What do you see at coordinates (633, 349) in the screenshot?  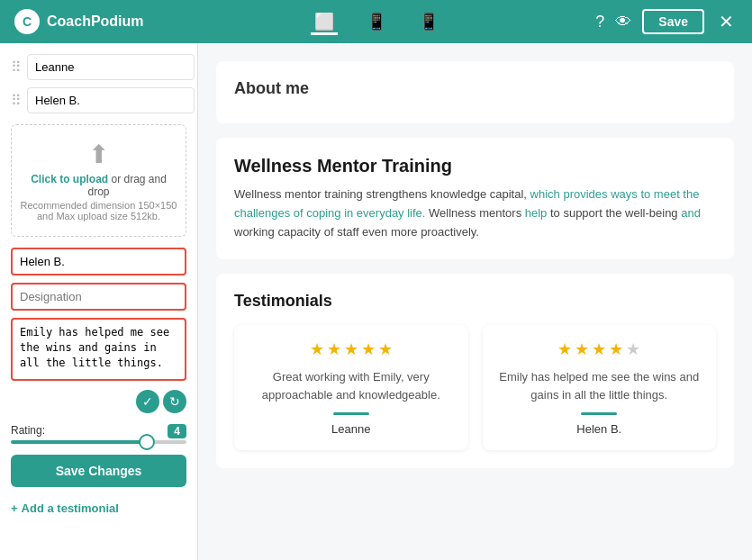 I see `star-2-5: ★` at bounding box center [633, 349].